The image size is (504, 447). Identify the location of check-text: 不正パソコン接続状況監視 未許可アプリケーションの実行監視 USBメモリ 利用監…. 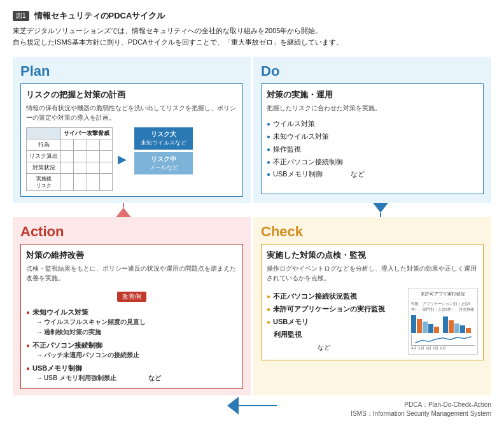
(335, 321).